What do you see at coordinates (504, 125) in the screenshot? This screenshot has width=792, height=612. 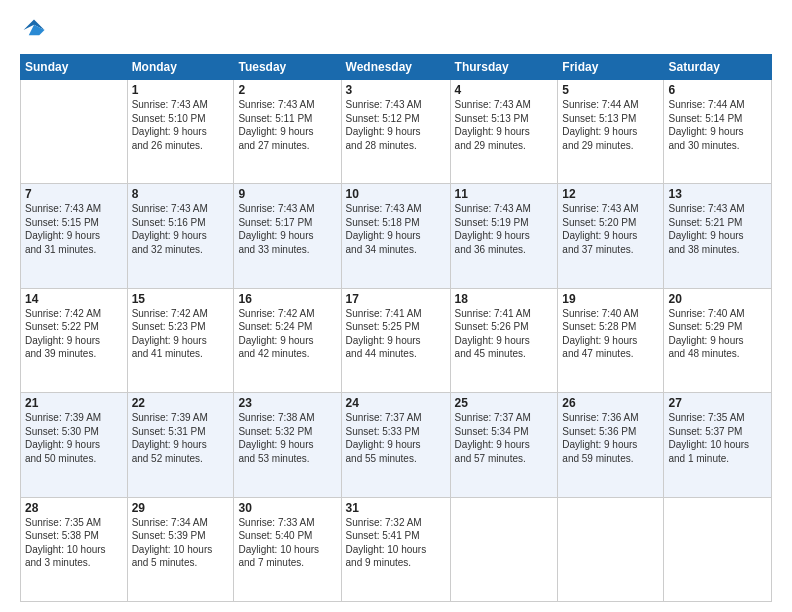 I see `day-info: Sunrise: 7:43 AM Sunset: 5:13 PM Dayligh…` at bounding box center [504, 125].